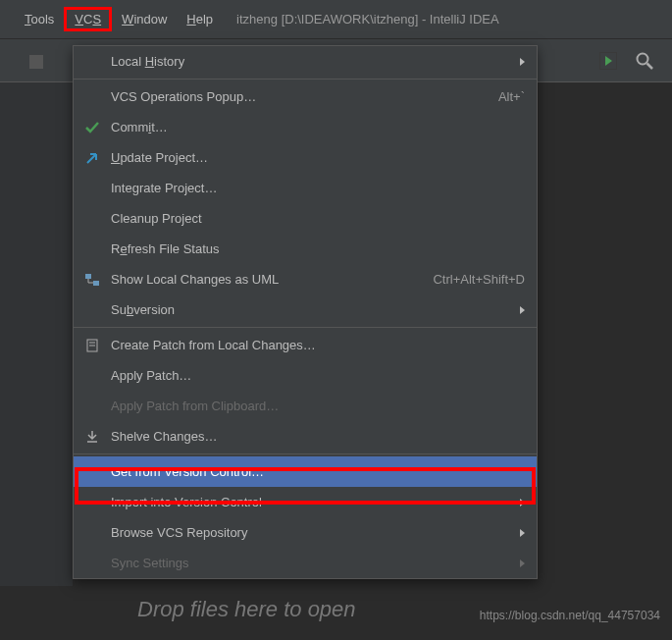 The image size is (672, 640). I want to click on run-icon, so click(608, 61).